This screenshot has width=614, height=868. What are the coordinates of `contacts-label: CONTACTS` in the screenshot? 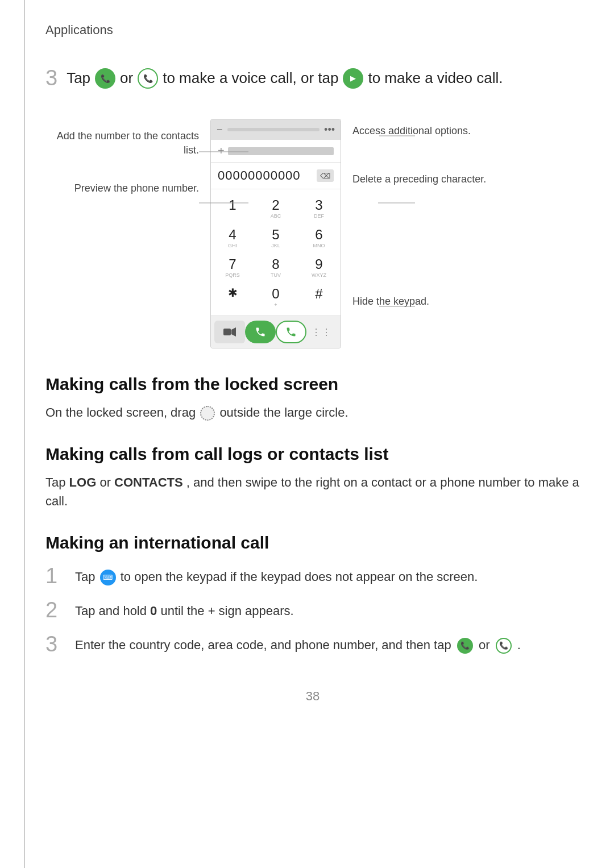 It's located at (149, 482).